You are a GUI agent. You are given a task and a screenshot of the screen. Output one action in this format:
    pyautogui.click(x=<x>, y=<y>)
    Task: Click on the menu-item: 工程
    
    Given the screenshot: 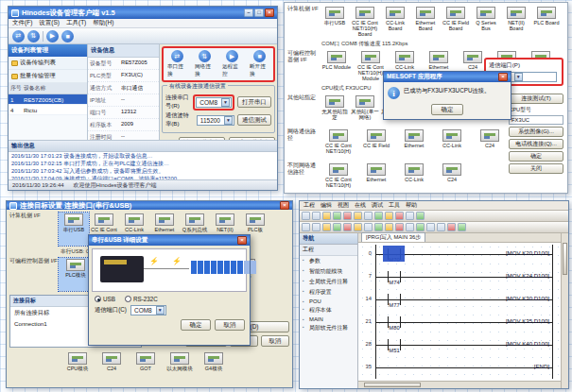 What is the action you would take?
    pyautogui.click(x=309, y=206)
    